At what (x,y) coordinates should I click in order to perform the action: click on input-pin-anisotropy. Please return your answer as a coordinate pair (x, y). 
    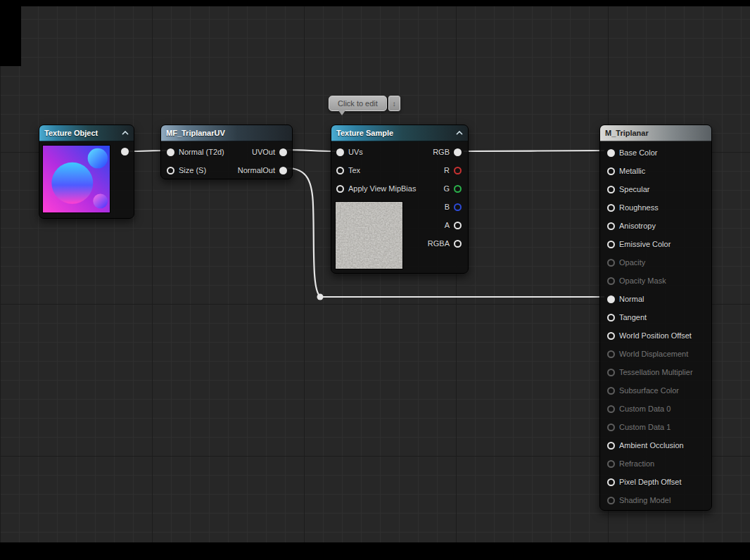
    Looking at the image, I should click on (611, 227).